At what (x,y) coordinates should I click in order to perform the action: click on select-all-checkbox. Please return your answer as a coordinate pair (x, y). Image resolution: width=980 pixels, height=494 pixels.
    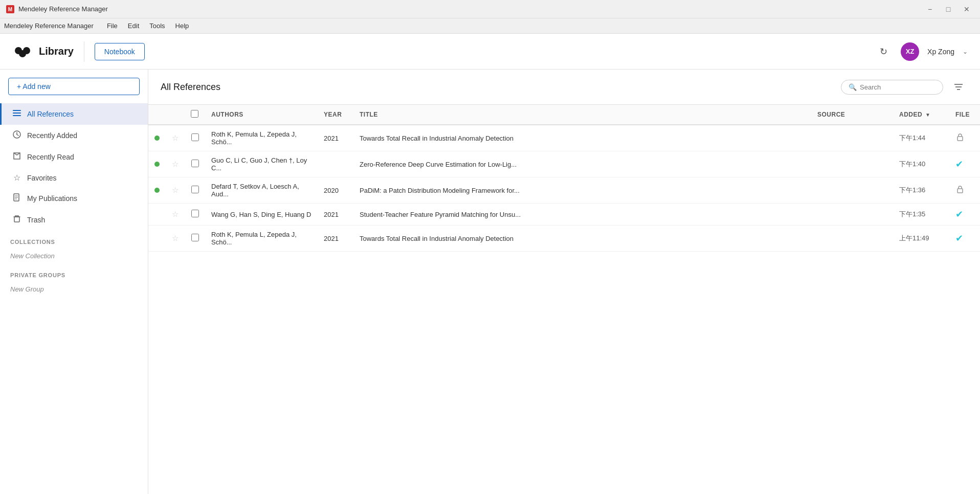
    Looking at the image, I should click on (194, 114).